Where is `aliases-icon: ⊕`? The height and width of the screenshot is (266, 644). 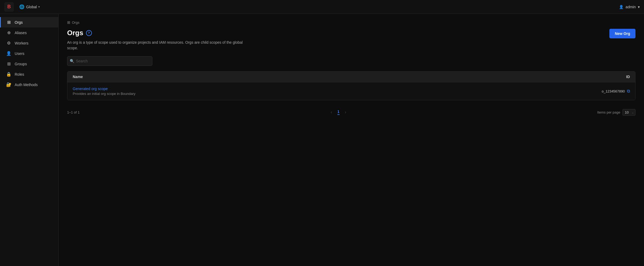
aliases-icon: ⊕ is located at coordinates (9, 33).